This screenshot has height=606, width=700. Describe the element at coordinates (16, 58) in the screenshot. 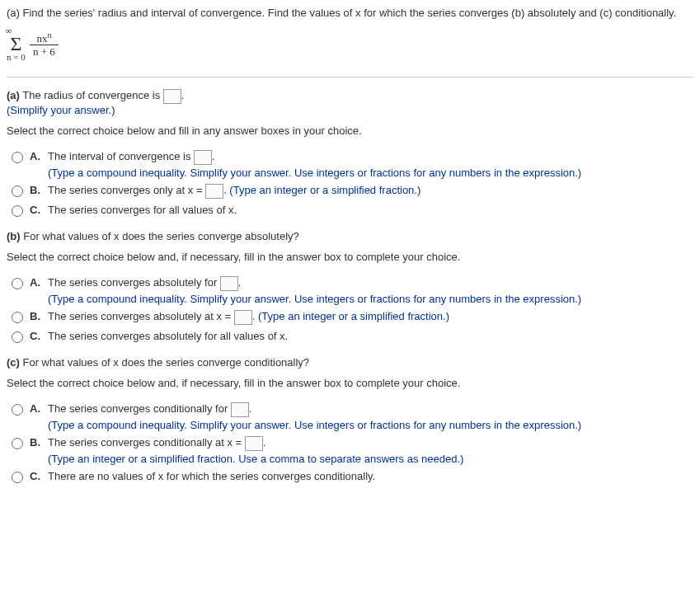

I see `sum-lower: n = 0` at that location.